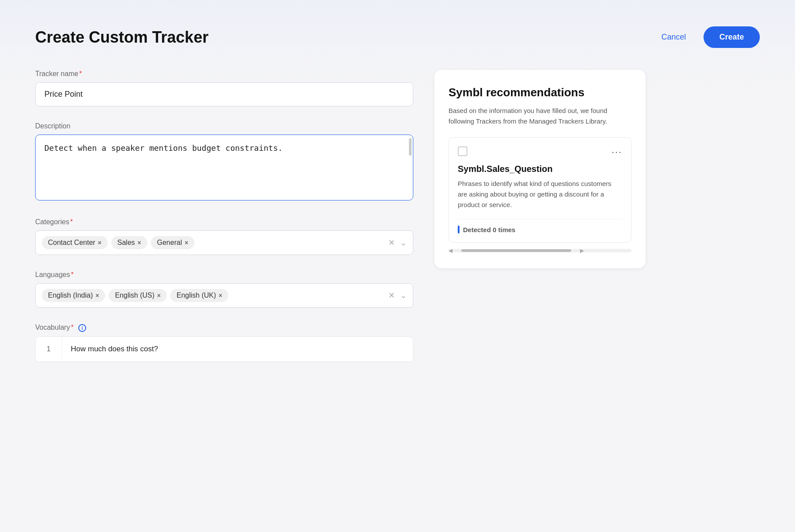  I want to click on language-tag-en-in-label: English (India), so click(70, 295).